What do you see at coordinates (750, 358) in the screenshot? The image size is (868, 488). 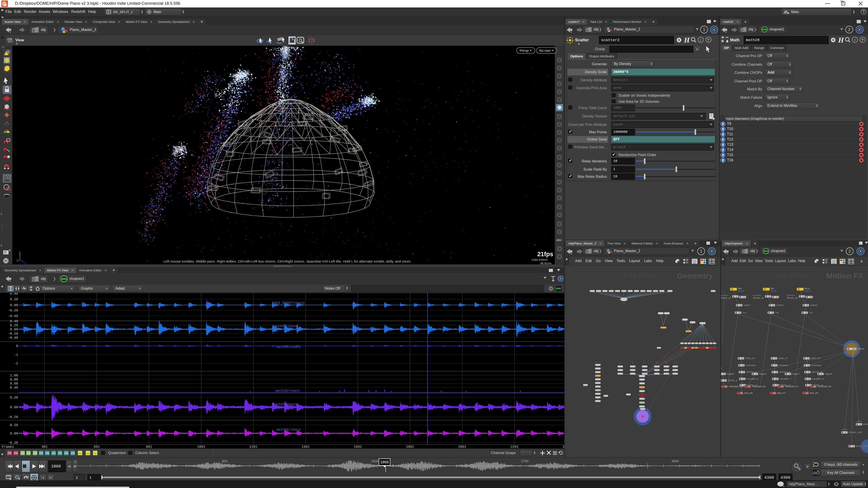 I see `svg-text: FEED_P6` at bounding box center [750, 358].